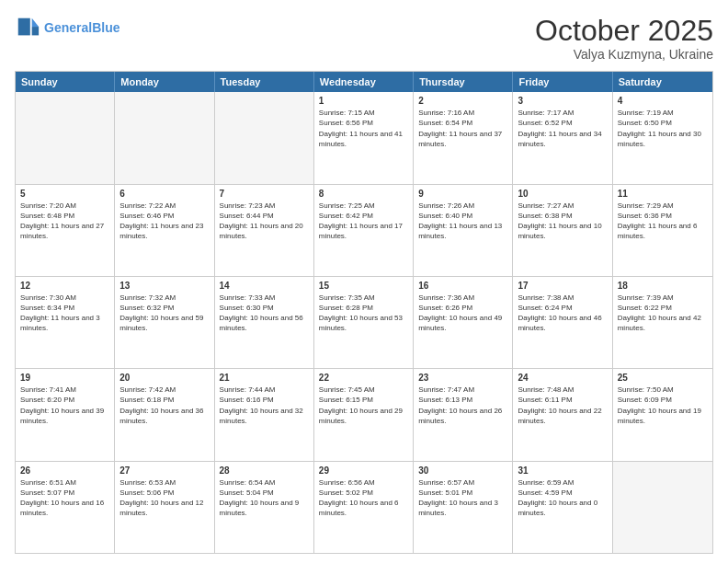  I want to click on table-row: 25Sunrise: 7:50 AMSunset: 6:09 PMDayligh…, so click(663, 414).